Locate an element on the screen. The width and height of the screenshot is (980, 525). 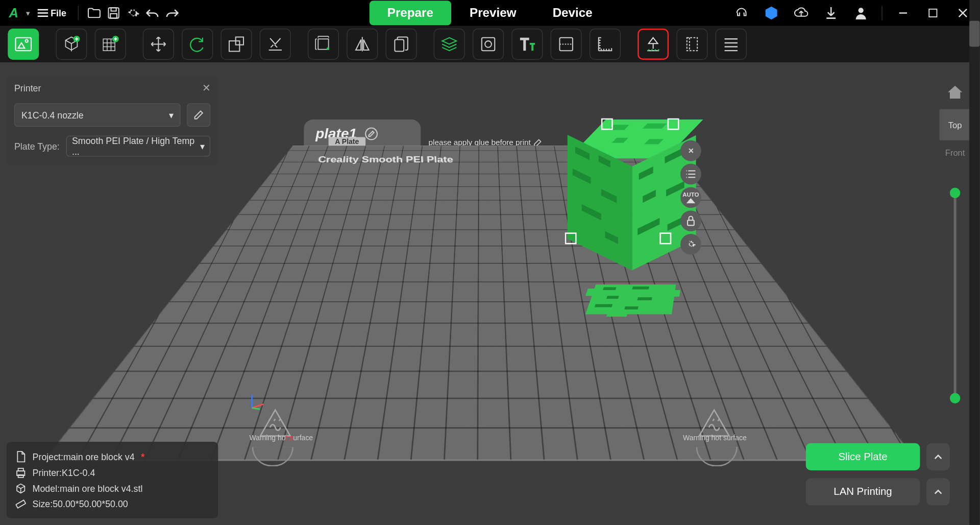
plate-type-select: Smooth PEI Plate / High Temp ... ▾ is located at coordinates (138, 146).